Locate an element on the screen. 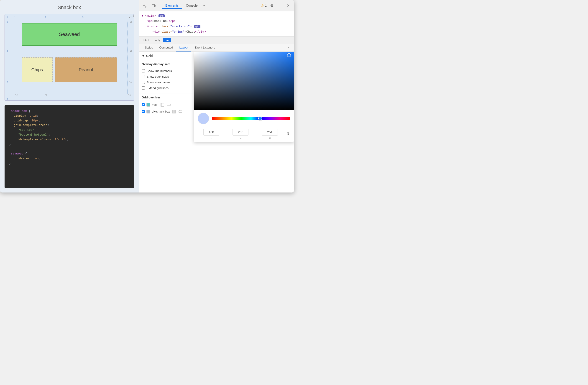 The image size is (588, 385). checkbox-track-sizes-input is located at coordinates (143, 77).